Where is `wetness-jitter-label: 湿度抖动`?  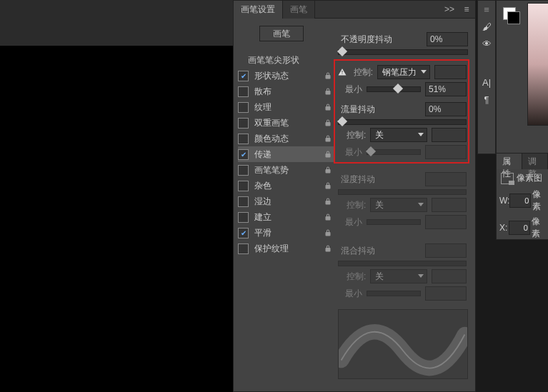 wetness-jitter-label: 湿度抖动 is located at coordinates (364, 180).